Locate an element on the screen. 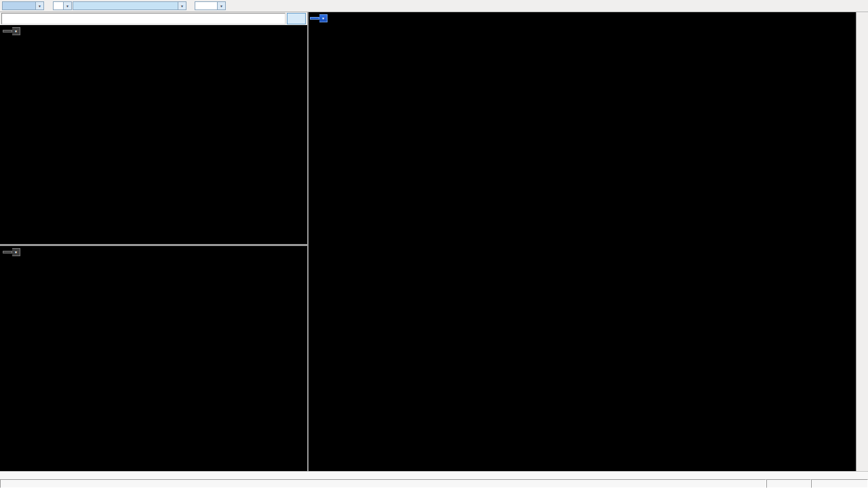 The height and width of the screenshot is (488, 868). result-type-combo: ▼ is located at coordinates (23, 5).